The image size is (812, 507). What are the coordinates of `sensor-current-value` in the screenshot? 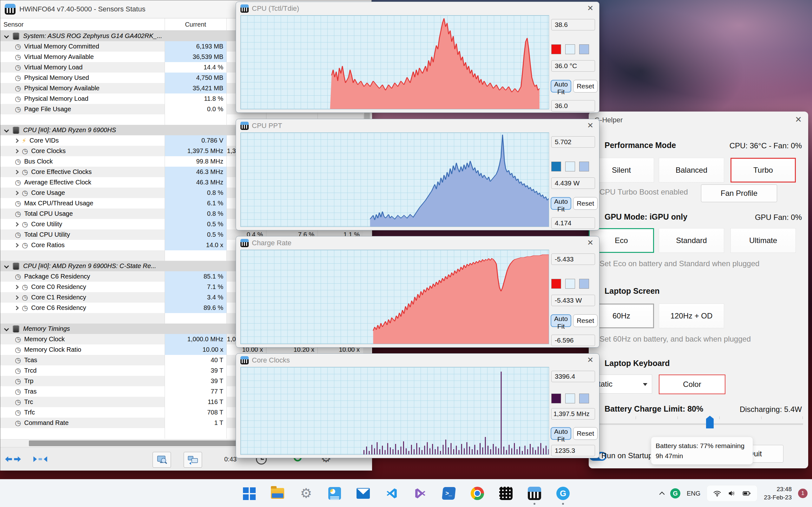 It's located at (196, 266).